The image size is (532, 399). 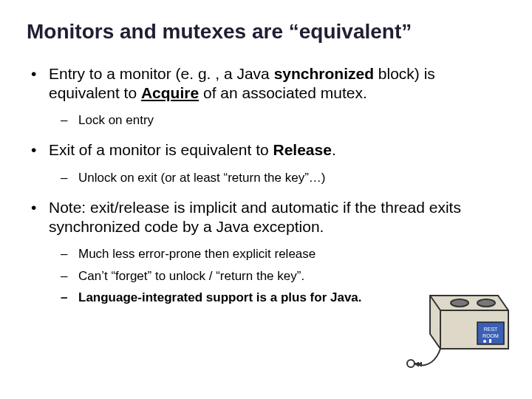 What do you see at coordinates (290, 120) in the screenshot?
I see `bullet-1-sub-1: Lock on entry` at bounding box center [290, 120].